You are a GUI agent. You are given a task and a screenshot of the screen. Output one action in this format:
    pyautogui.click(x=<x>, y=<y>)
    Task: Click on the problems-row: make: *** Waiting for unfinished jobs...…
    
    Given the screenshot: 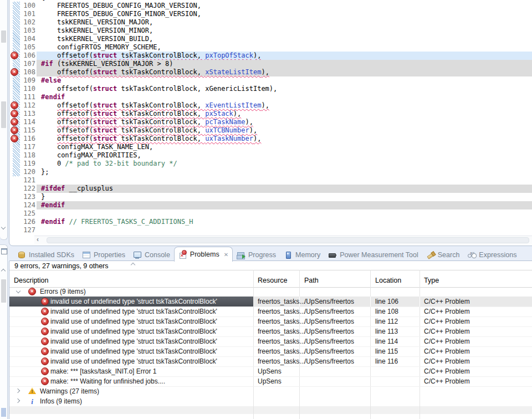 What is the action you would take?
    pyautogui.click(x=270, y=381)
    